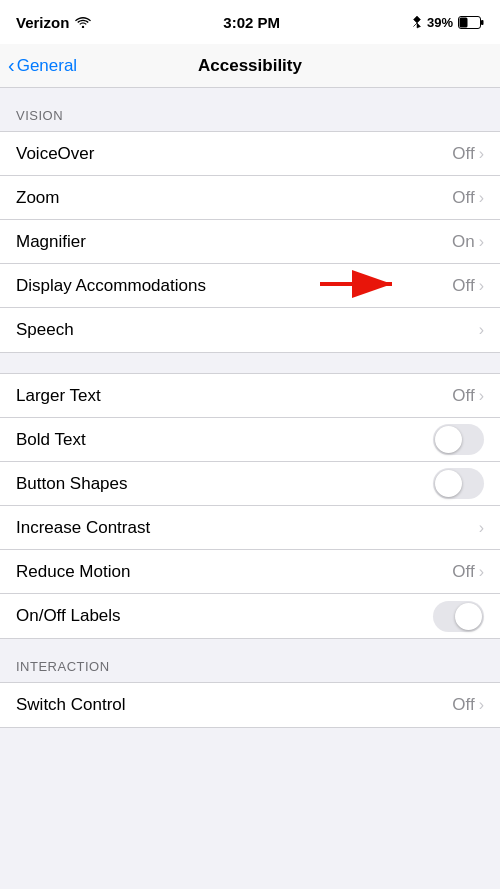 This screenshot has height=889, width=500. I want to click on bold-text-label: Bold Text, so click(51, 440).